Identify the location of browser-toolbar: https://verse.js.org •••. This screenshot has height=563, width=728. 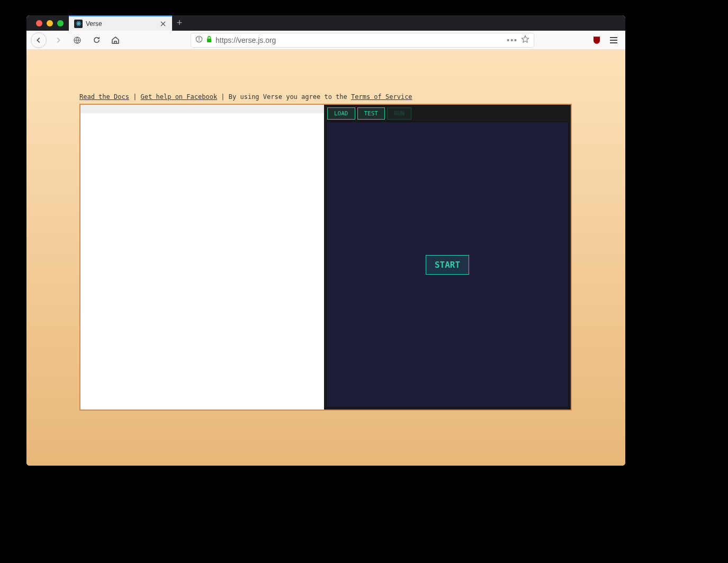
(326, 40).